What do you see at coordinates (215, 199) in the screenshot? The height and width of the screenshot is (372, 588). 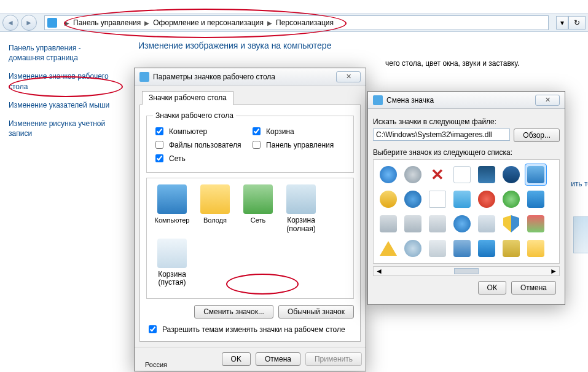 I see `folder-icon` at bounding box center [215, 199].